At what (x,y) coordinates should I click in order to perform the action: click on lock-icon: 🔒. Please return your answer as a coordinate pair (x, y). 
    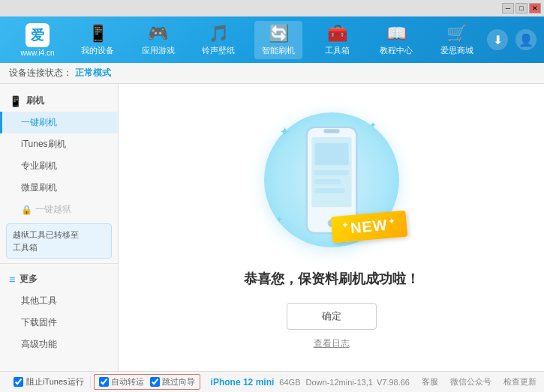
    Looking at the image, I should click on (27, 210).